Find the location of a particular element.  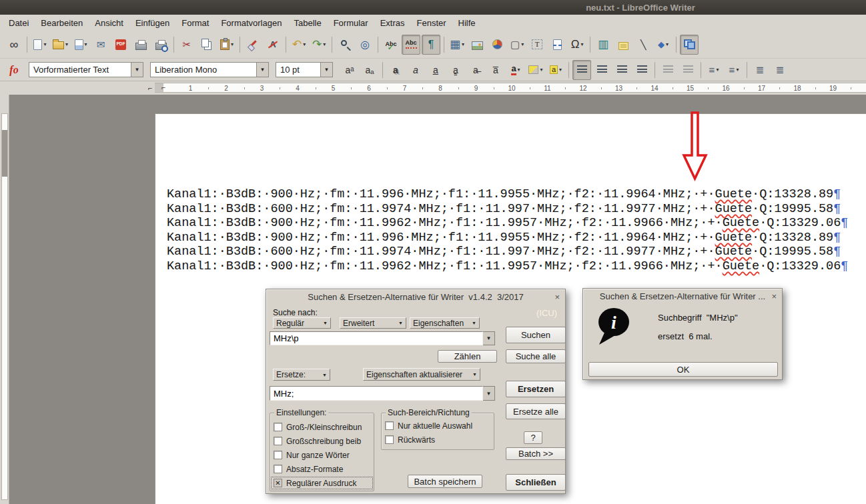

alt-find-replace-extension-button: fo is located at coordinates (14, 70).